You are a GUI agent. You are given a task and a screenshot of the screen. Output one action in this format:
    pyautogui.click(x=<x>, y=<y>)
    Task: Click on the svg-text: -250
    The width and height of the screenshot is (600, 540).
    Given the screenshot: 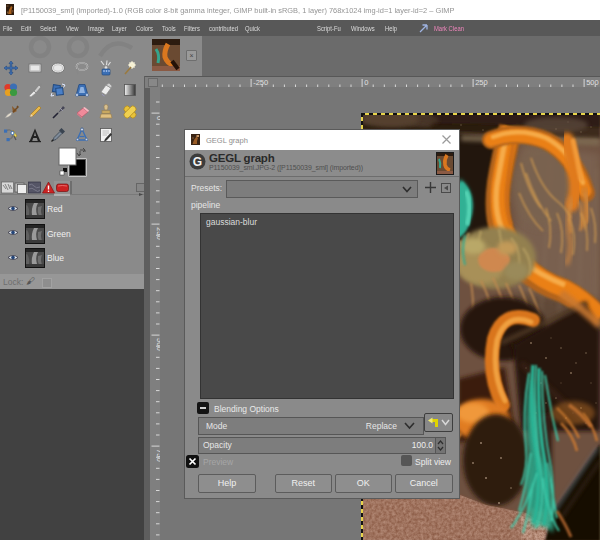 What is the action you would take?
    pyautogui.click(x=260, y=82)
    